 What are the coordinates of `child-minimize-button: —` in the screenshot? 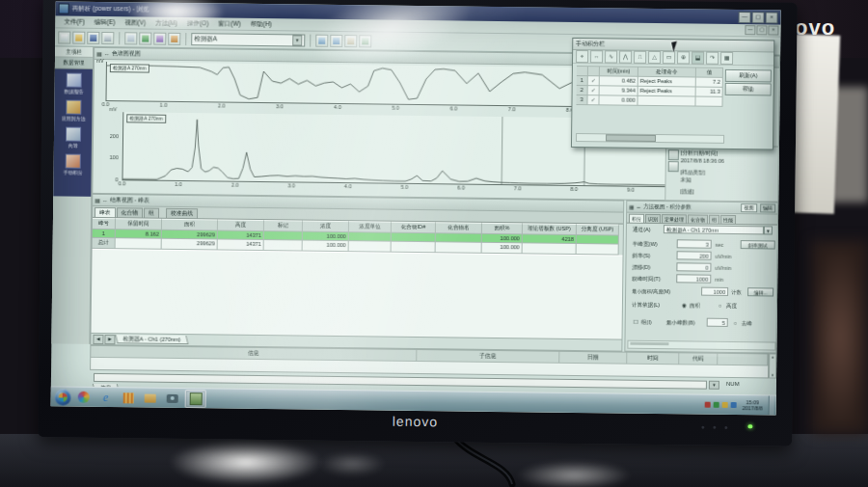 It's located at (750, 30).